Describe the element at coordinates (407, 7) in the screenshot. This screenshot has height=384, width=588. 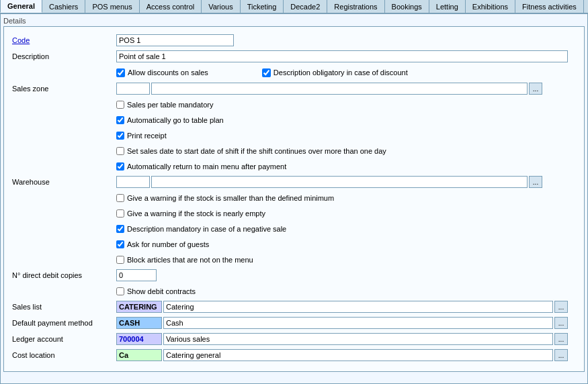
I see `tab-bookings: Bookings` at that location.